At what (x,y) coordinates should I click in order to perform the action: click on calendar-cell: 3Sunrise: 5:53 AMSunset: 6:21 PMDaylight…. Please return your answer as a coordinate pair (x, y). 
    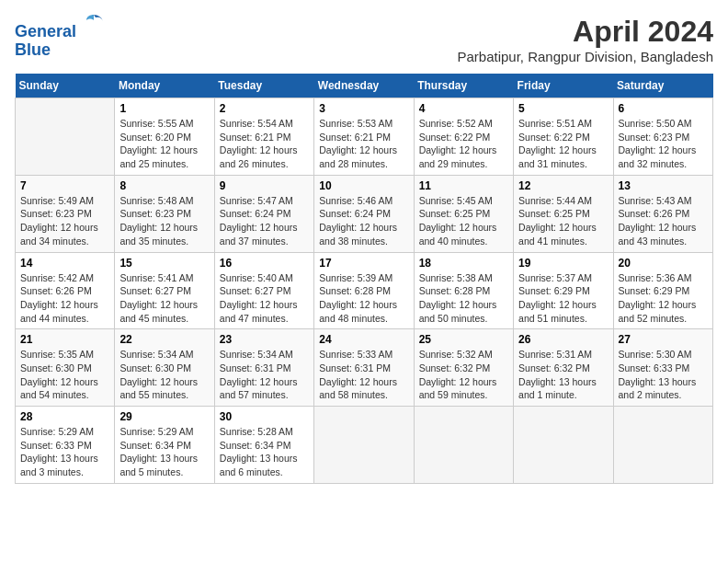
    Looking at the image, I should click on (364, 137).